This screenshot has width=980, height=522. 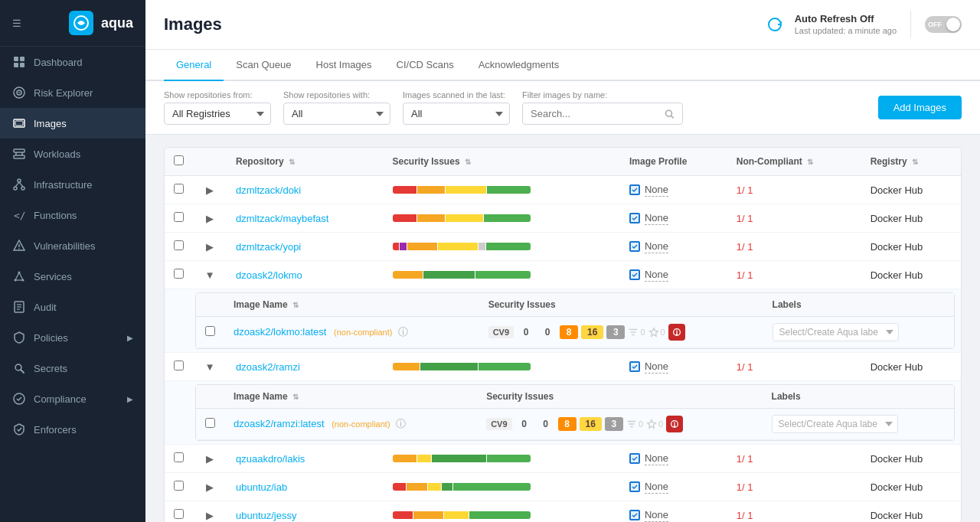 What do you see at coordinates (519, 66) in the screenshot?
I see `tab-acknowledgments: Acknowledgments` at bounding box center [519, 66].